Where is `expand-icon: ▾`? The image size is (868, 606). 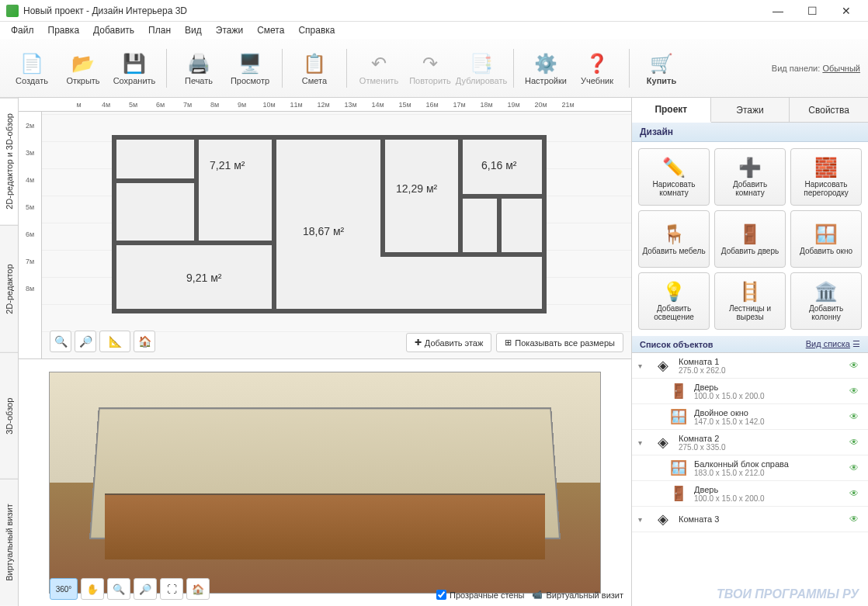 expand-icon: ▾ is located at coordinates (643, 520).